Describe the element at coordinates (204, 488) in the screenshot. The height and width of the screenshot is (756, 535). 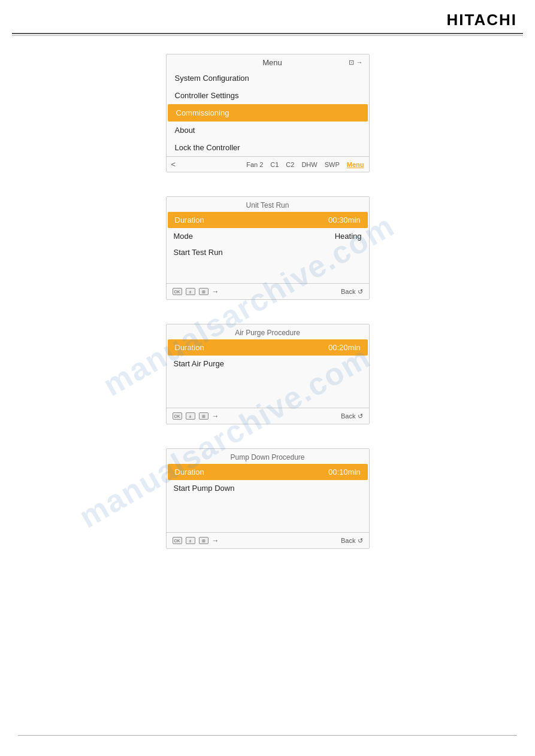
I see `pump-down-start-label: Start Pump Down` at that location.